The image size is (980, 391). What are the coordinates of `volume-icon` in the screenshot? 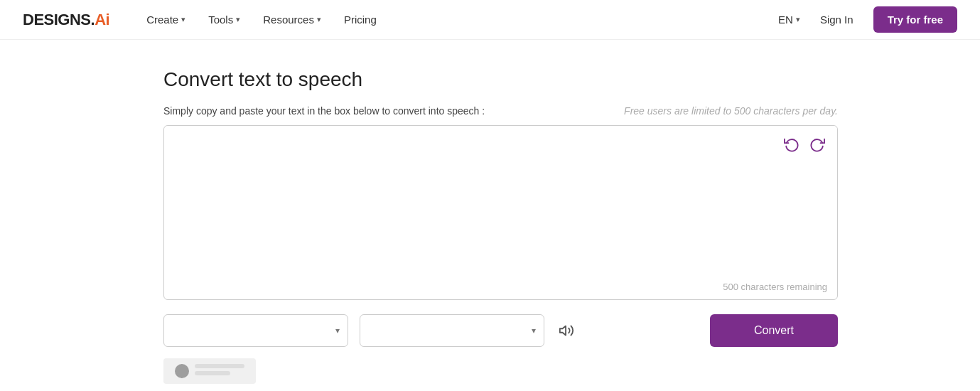 It's located at (566, 331).